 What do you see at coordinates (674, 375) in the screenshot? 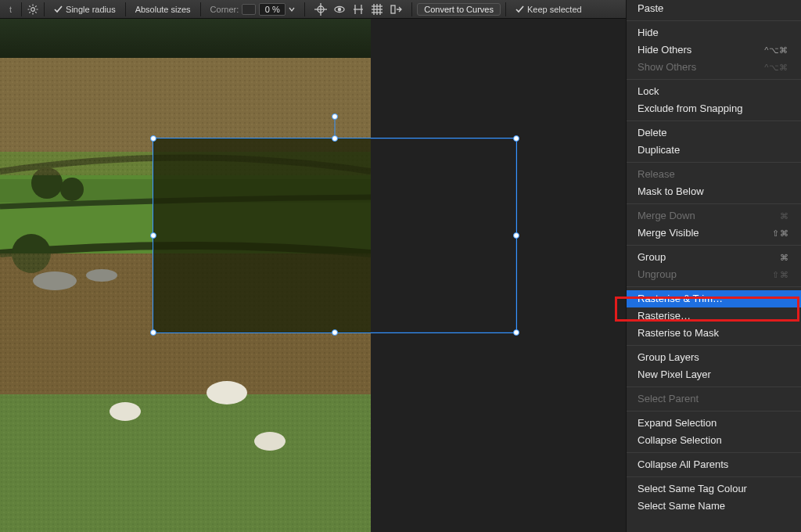
I see `menu-item-label: New Pixel Layer` at bounding box center [674, 375].